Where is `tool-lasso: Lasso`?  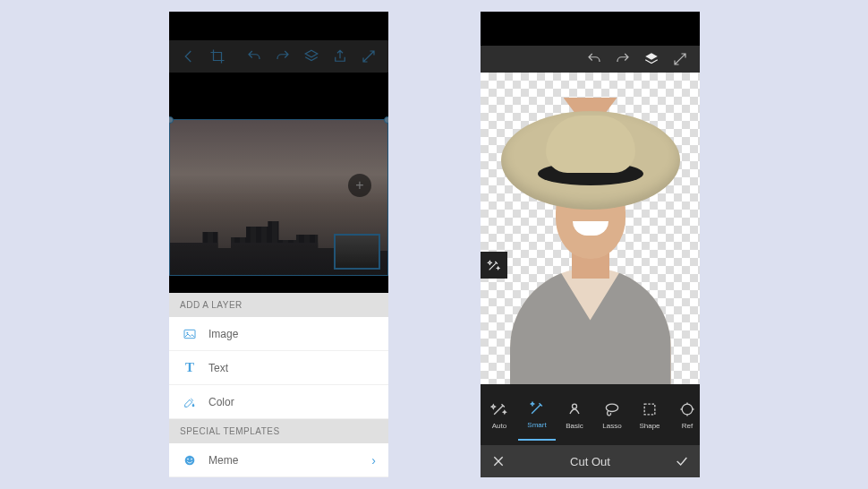
tool-lasso: Lasso is located at coordinates (612, 415).